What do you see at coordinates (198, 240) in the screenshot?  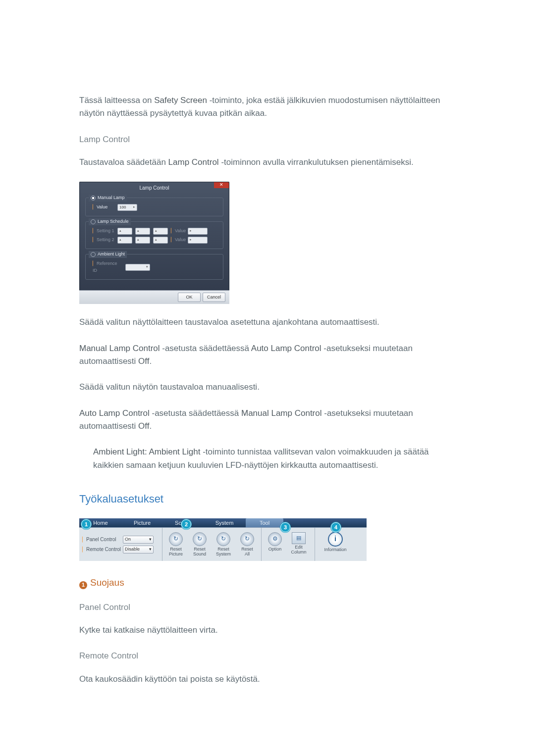 I see `setting2-value: ▸` at bounding box center [198, 240].